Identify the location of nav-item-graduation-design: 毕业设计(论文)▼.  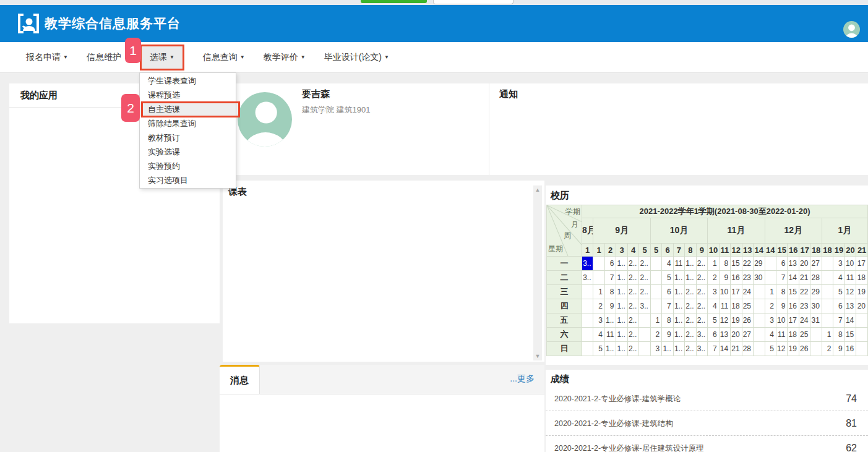
(356, 58).